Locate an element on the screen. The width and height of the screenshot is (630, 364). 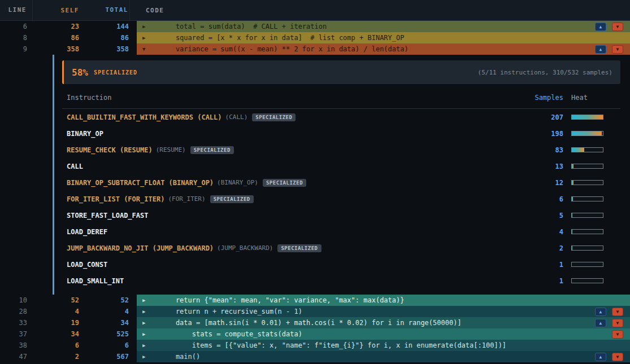
disclosure-triangle-icon: ▼ is located at coordinates (148, 49).